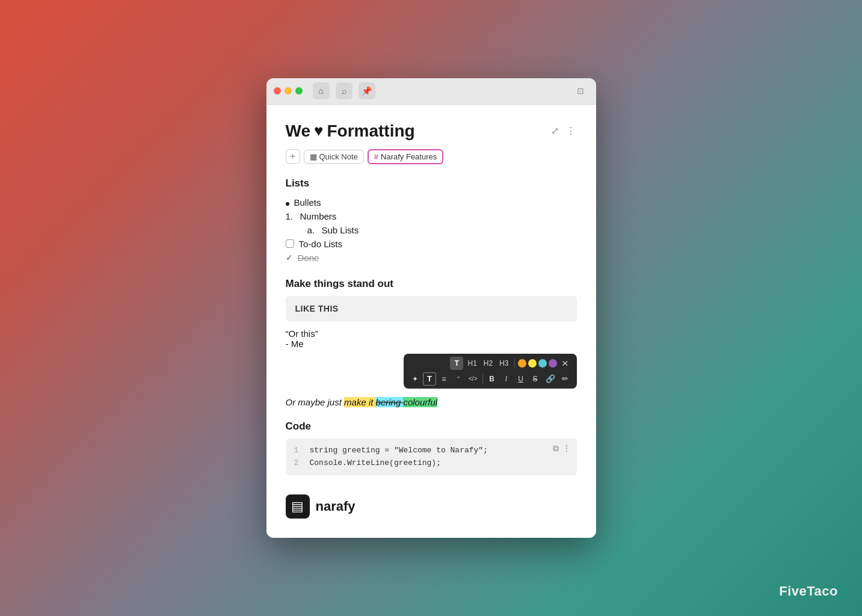 The height and width of the screenshot is (616, 862). What do you see at coordinates (399, 451) in the screenshot?
I see `code-text-1: string greeting = "Welcome to Narafy";` at bounding box center [399, 451].